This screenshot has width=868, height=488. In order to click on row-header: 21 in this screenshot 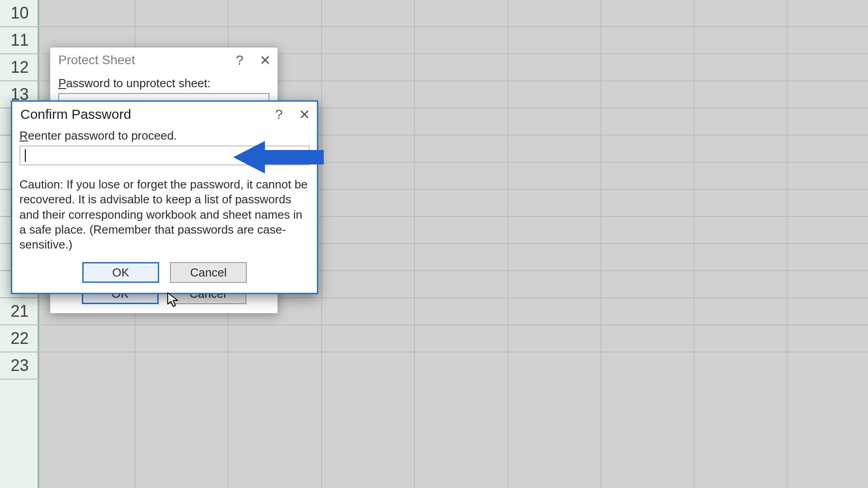, I will do `click(20, 312)`.